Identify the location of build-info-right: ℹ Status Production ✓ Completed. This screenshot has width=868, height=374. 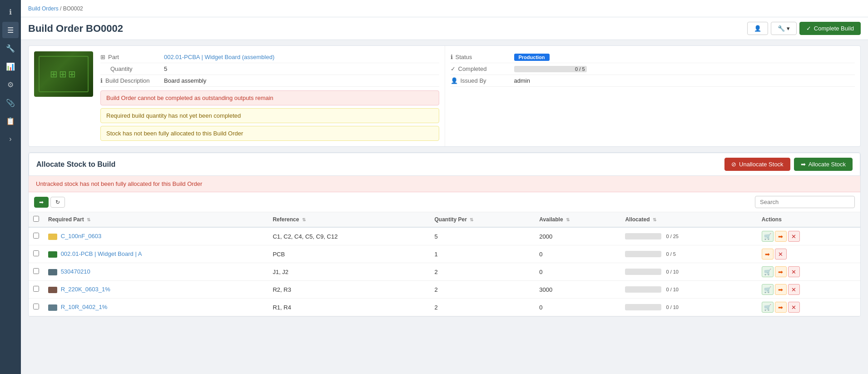
(653, 96).